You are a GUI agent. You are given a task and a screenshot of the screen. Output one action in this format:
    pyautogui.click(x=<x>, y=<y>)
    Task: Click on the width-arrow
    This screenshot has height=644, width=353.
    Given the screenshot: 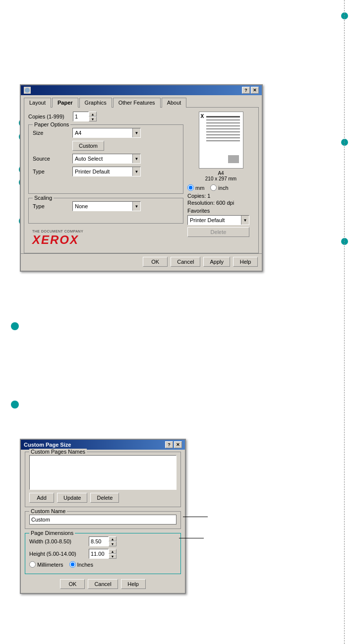 What is the action you would take?
    pyautogui.click(x=191, y=538)
    